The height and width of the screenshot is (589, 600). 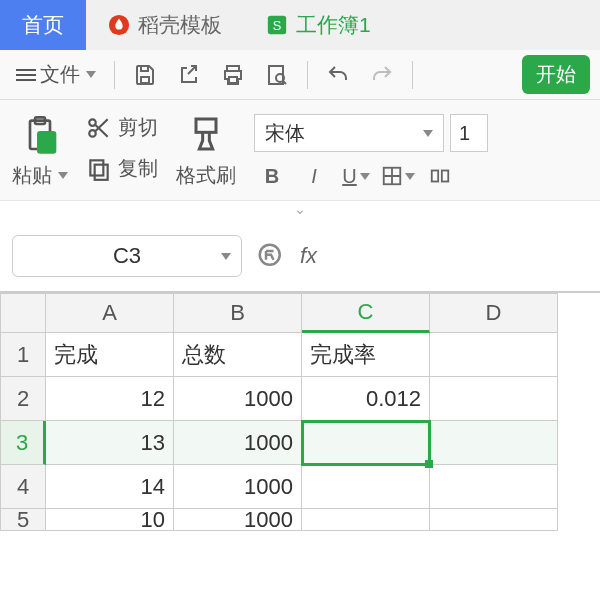 I want to click on file-menu: 文件, so click(x=56, y=74).